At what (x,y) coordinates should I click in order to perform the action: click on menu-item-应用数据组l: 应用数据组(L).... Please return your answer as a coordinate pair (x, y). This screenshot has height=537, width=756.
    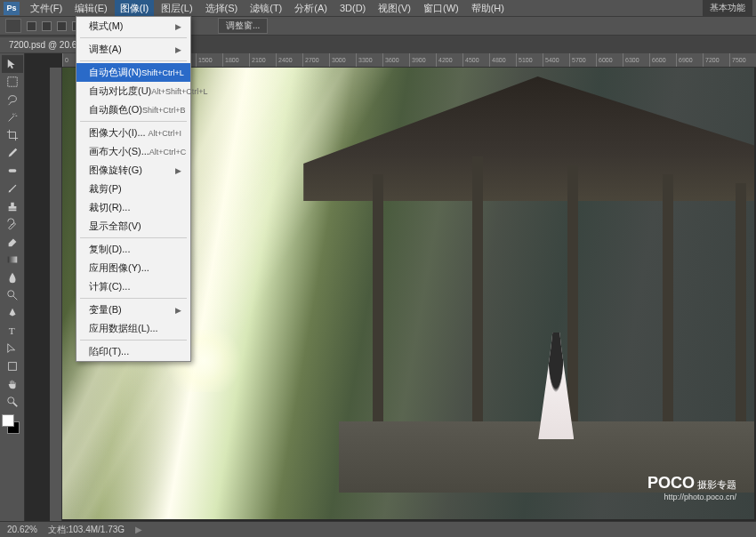
    Looking at the image, I should click on (133, 329).